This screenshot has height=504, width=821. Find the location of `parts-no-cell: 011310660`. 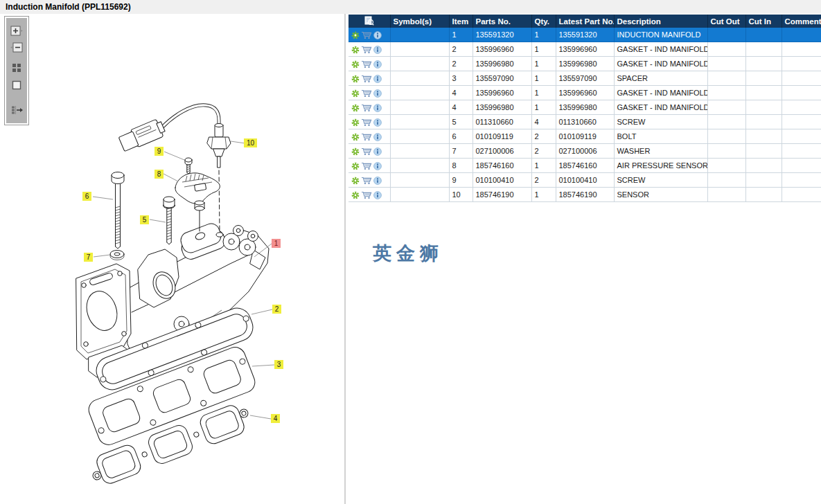

parts-no-cell: 011310660 is located at coordinates (502, 122).